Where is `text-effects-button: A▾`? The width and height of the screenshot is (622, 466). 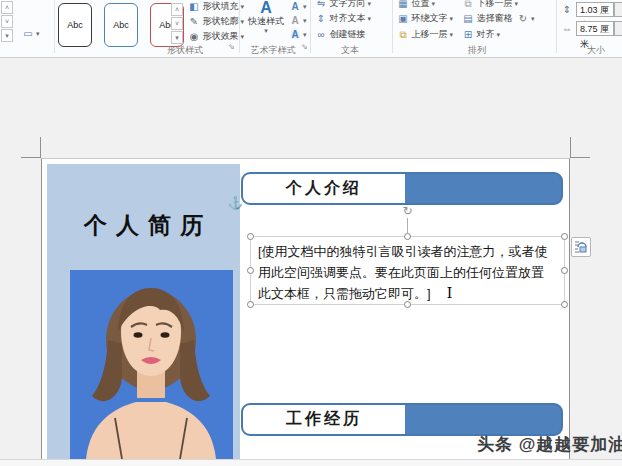
text-effects-button: A▾ is located at coordinates (298, 34).